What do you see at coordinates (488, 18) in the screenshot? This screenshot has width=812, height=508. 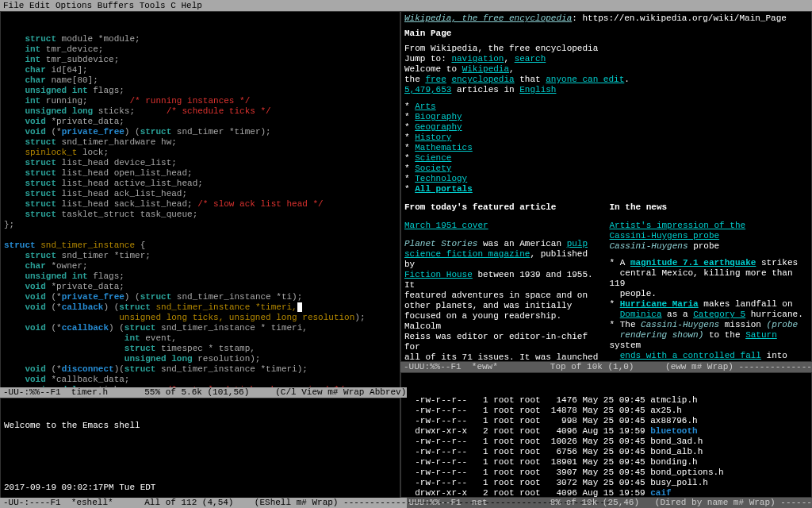 I see `eww-site-link: Wikipedia, the free encyclopedia` at bounding box center [488, 18].